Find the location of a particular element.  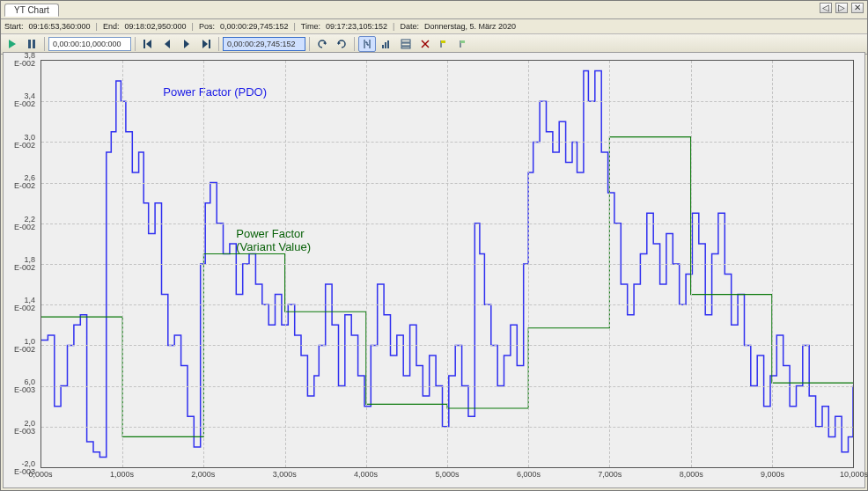

y-tick-label: 6,0 E-003 is located at coordinates (25, 386).